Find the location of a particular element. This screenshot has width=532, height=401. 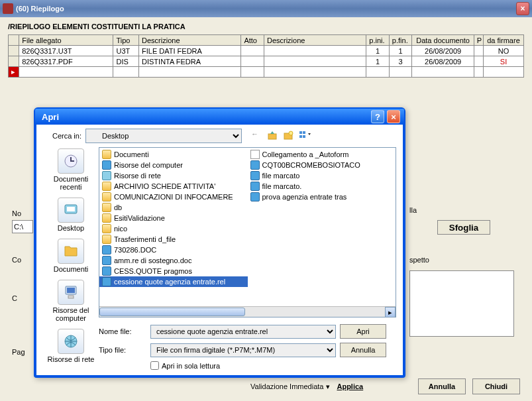

list-item: EsitiValidazione is located at coordinates (174, 218).